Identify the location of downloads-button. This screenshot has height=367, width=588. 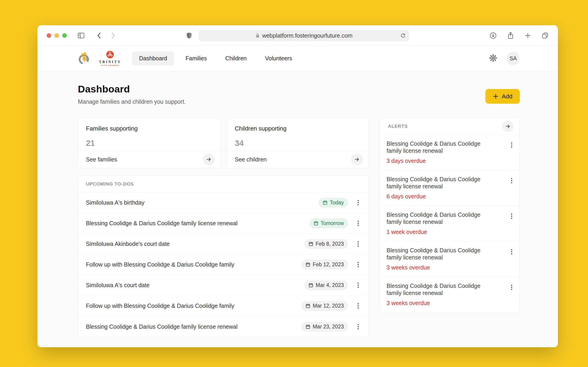
(493, 35).